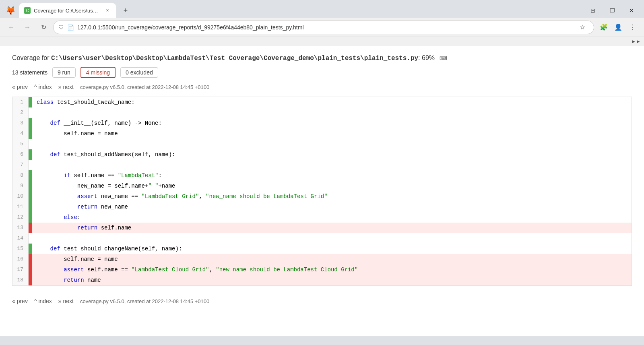 This screenshot has width=644, height=345. What do you see at coordinates (322, 144) in the screenshot?
I see `code-line-5: 5` at bounding box center [322, 144].